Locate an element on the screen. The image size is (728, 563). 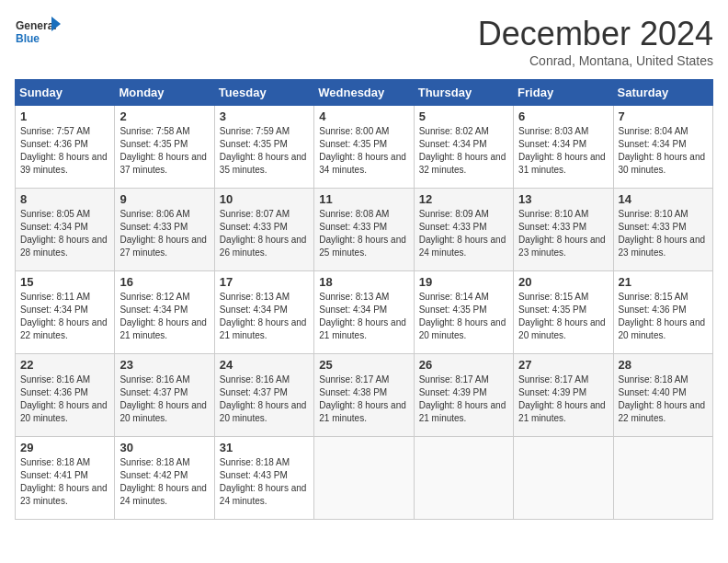
calendar-cell: 12 Sunrise: 8:09 AM Sunset: 4:33 PM Dayl… is located at coordinates (463, 230).